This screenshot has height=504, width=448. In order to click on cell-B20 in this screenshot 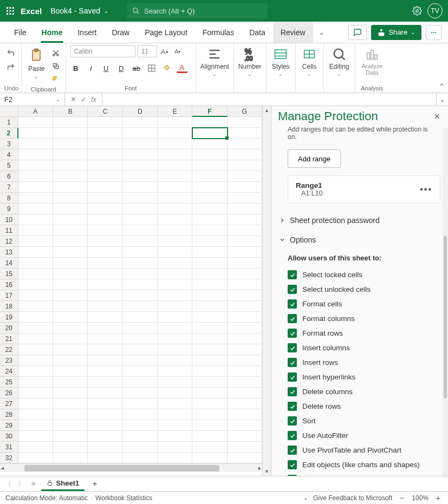, I will do `click(70, 328)`.